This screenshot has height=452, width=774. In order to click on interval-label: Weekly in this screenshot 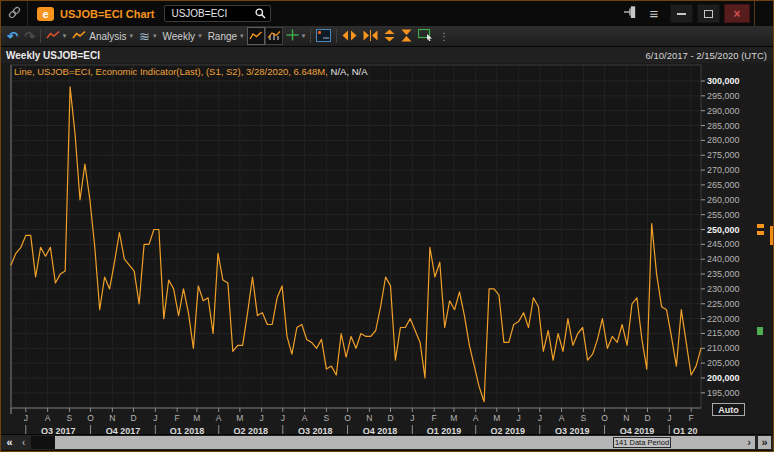, I will do `click(180, 36)`.